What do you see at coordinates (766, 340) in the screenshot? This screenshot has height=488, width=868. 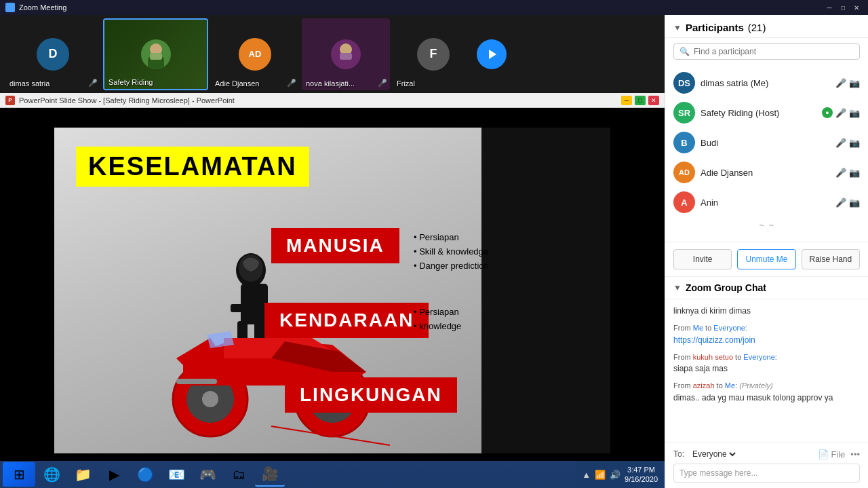 I see `chat-body: https://quizizz.com/join` at bounding box center [766, 340].